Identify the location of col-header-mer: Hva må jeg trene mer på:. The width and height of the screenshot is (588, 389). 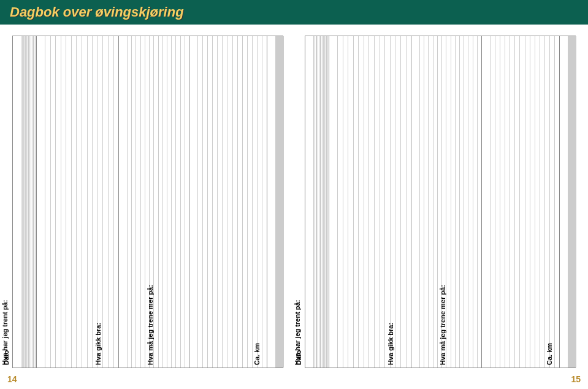
(486, 202).